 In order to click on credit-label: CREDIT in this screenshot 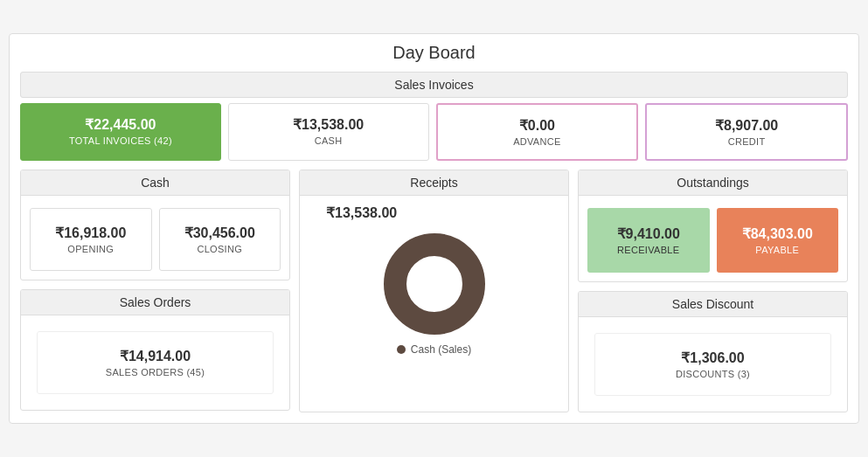, I will do `click(746, 142)`.